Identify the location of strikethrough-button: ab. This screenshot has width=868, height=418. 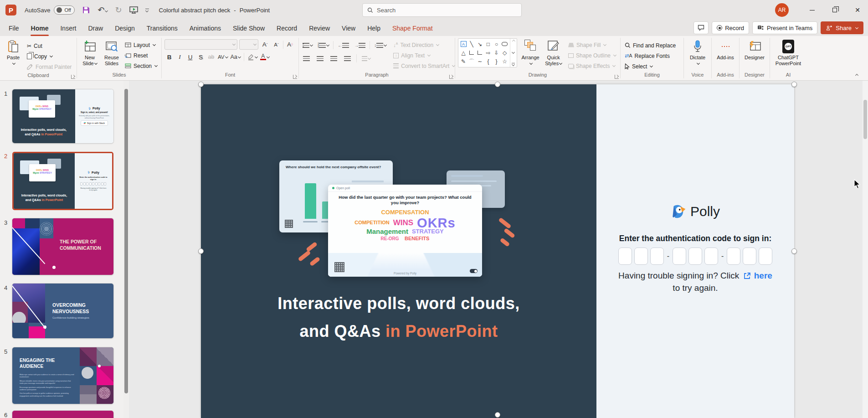
(211, 57).